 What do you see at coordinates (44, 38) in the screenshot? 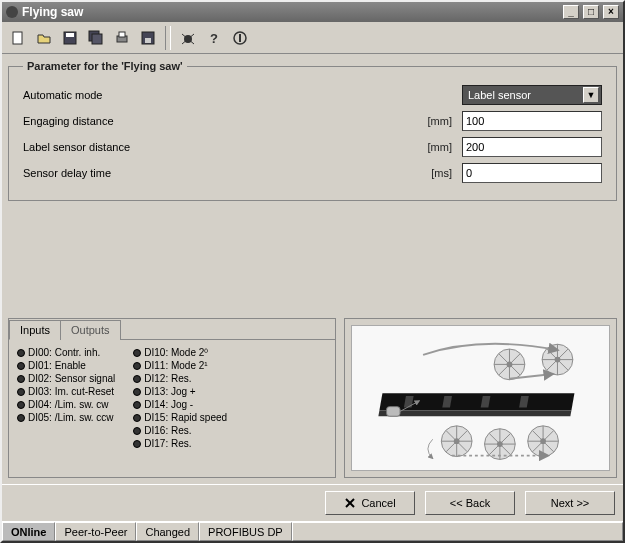
I see `open-icon` at bounding box center [44, 38].